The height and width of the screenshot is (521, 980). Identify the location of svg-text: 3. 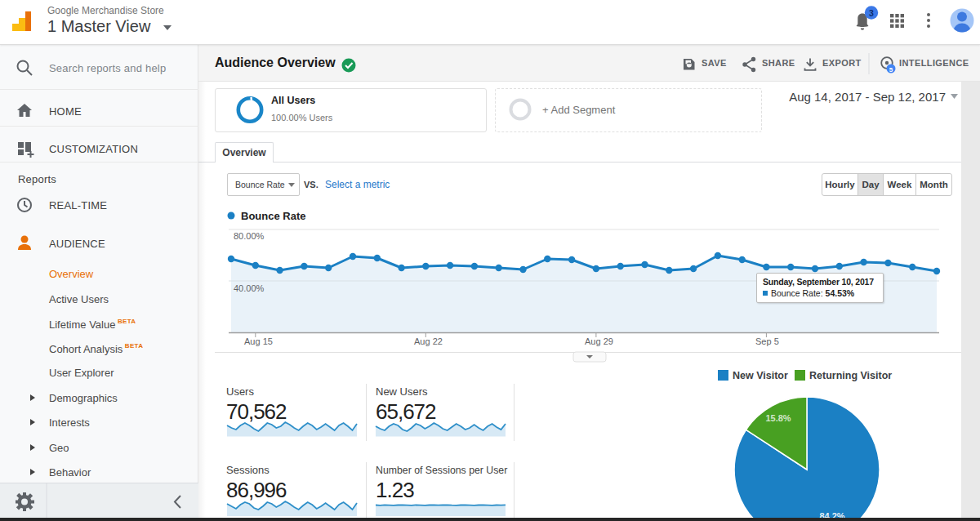
(871, 13).